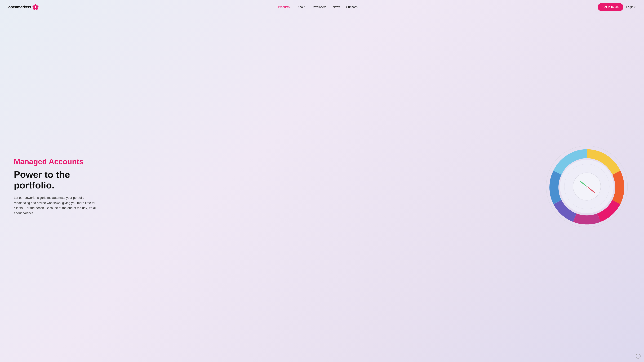 Image resolution: width=644 pixels, height=362 pixels. Describe the element at coordinates (631, 7) in the screenshot. I see `login-button: Login ▾` at that location.